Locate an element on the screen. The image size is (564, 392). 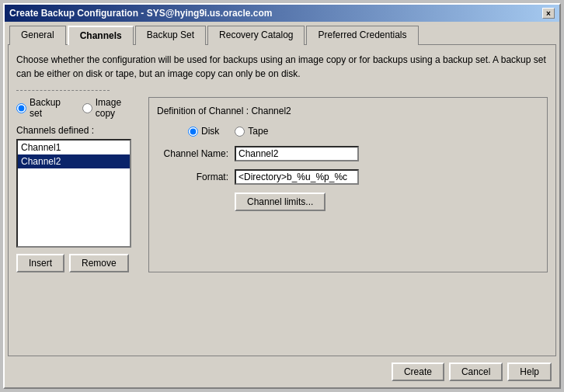
bottom-bar: Create Cancel Help is located at coordinates (282, 372).